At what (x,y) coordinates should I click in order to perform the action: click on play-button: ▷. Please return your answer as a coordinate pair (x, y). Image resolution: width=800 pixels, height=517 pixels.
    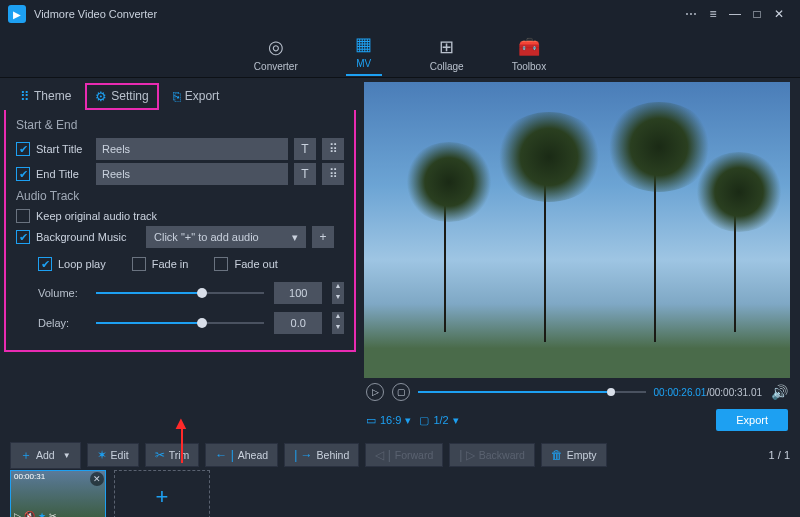
    Looking at the image, I should click on (375, 392).